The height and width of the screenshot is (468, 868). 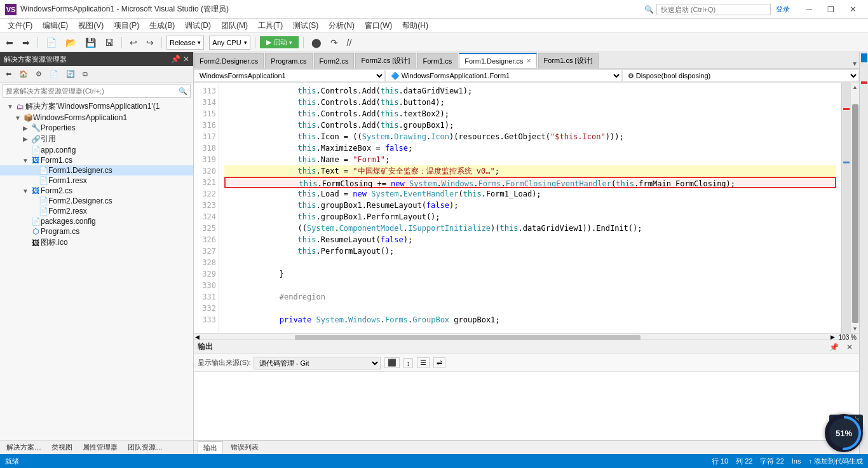 I want to click on se-file-btn: 📄, so click(x=54, y=74).